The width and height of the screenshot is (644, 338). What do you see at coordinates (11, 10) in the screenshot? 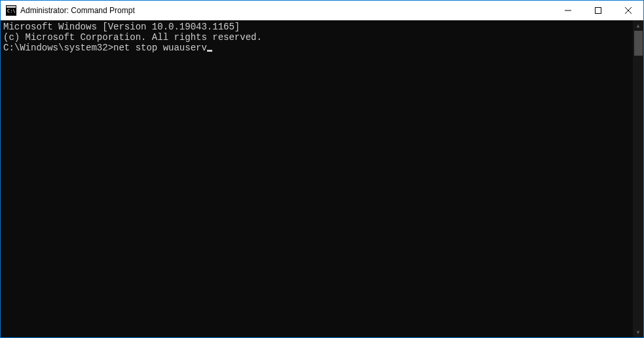
I see `cmd-icon: C:\` at bounding box center [11, 10].